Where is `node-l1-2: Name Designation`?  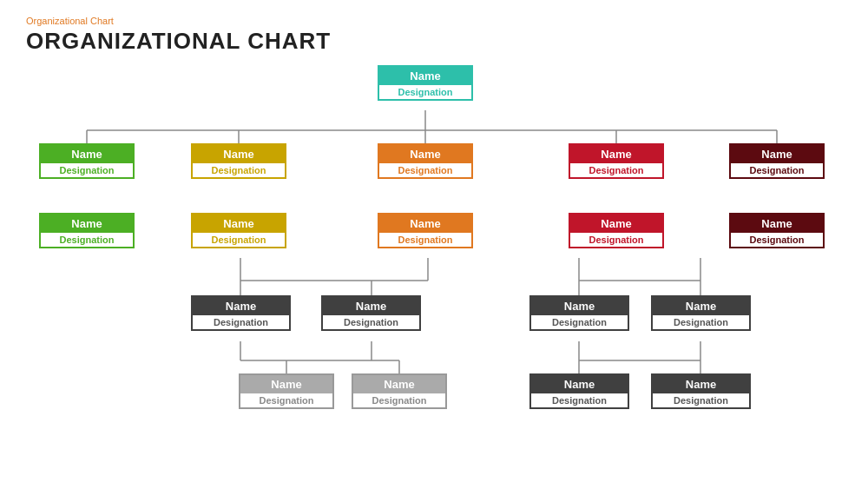 node-l1-2: Name Designation is located at coordinates (239, 162).